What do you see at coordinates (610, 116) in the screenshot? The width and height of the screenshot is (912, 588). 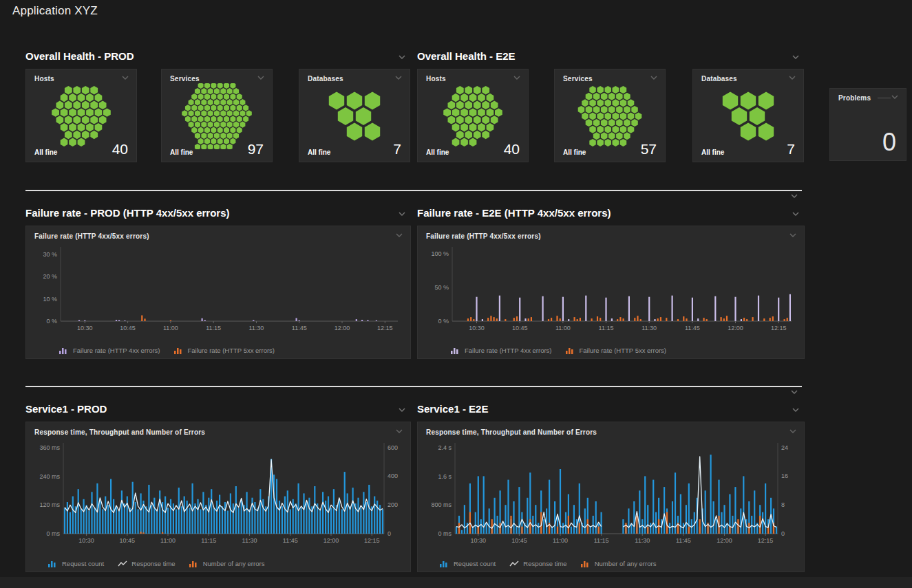 I see `tile-services-e2e: Services All fine 57` at bounding box center [610, 116].